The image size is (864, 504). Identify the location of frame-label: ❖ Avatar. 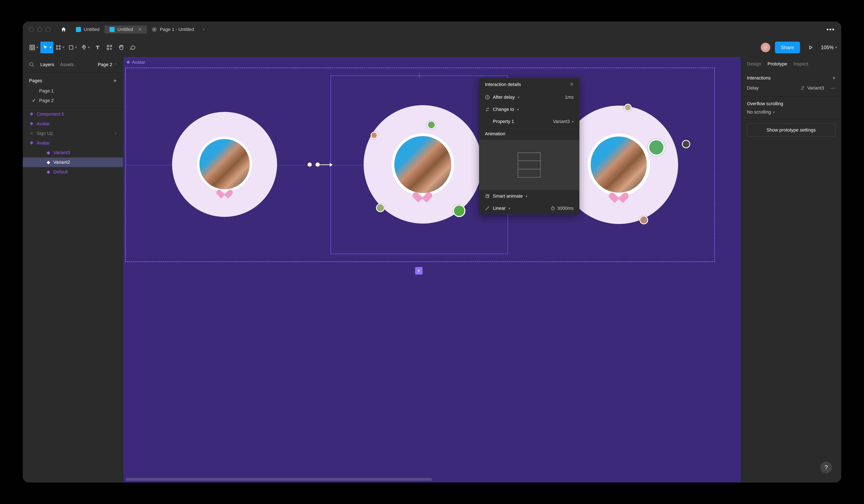
(136, 62).